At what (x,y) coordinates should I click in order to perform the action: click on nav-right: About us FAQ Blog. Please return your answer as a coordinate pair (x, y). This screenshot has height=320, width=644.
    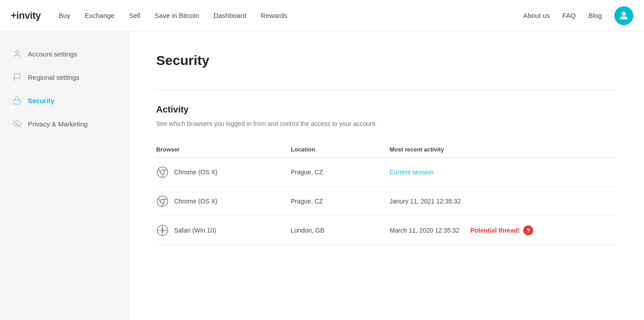
    Looking at the image, I should click on (578, 16).